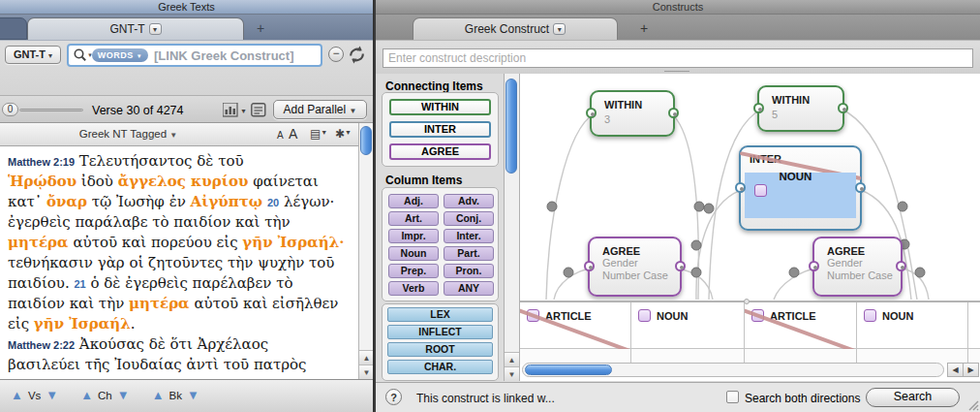 This screenshot has width=980, height=412. I want to click on palette-item-conj: Conj., so click(469, 219).